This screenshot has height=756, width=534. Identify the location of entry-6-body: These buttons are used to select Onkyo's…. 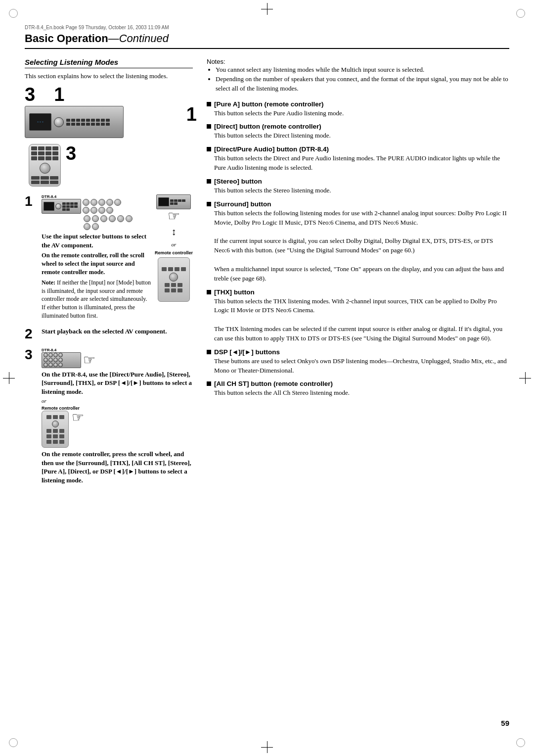
(358, 366).